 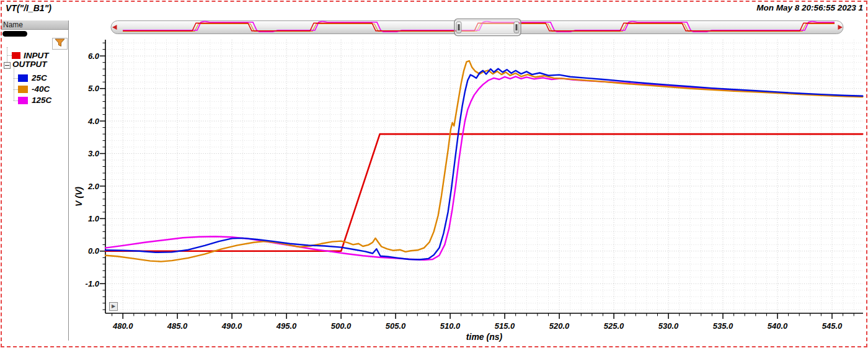 I want to click on play-icon: ▶, so click(x=113, y=306).